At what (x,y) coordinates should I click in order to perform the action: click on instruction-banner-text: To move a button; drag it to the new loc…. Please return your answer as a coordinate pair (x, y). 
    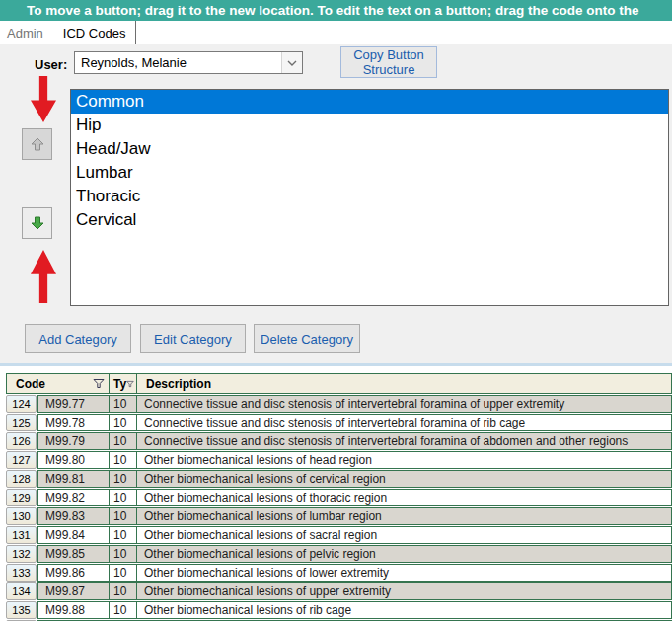
    Looking at the image, I should click on (333, 10).